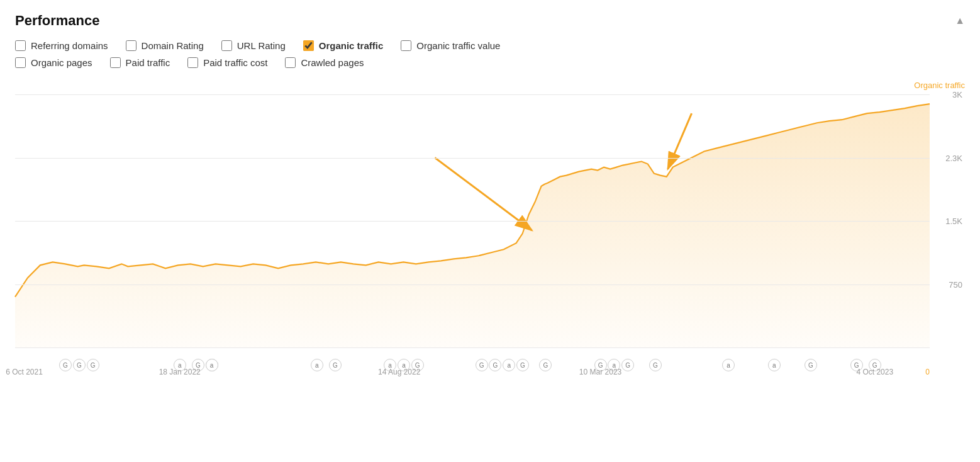 The height and width of the screenshot is (462, 980). Describe the element at coordinates (235, 63) in the screenshot. I see `checkbox-paid-traffic-cost-label: Paid traffic cost` at that location.